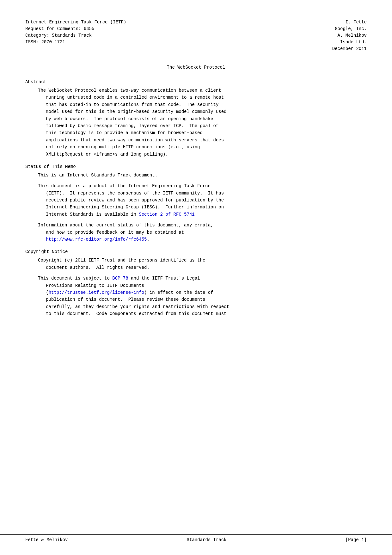  Describe the element at coordinates (202, 207) in the screenshot. I see `status-body: This is an Internet Standards Track docu…` at that location.